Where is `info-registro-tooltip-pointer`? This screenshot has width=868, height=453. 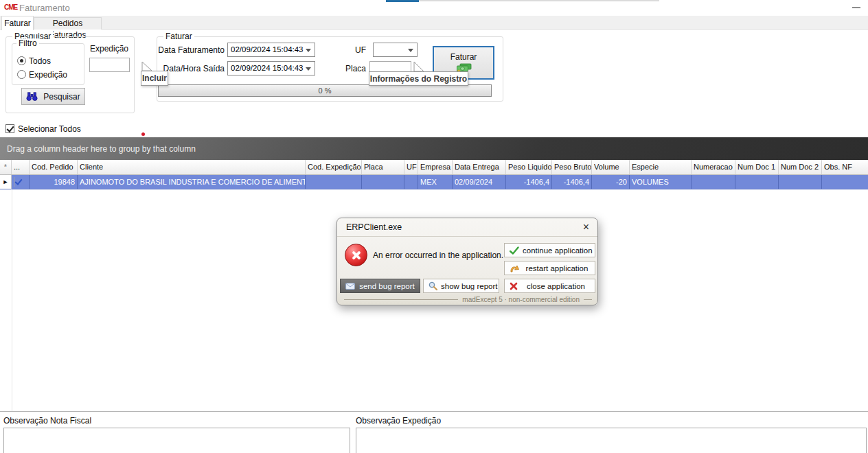 info-registro-tooltip-pointer is located at coordinates (419, 67).